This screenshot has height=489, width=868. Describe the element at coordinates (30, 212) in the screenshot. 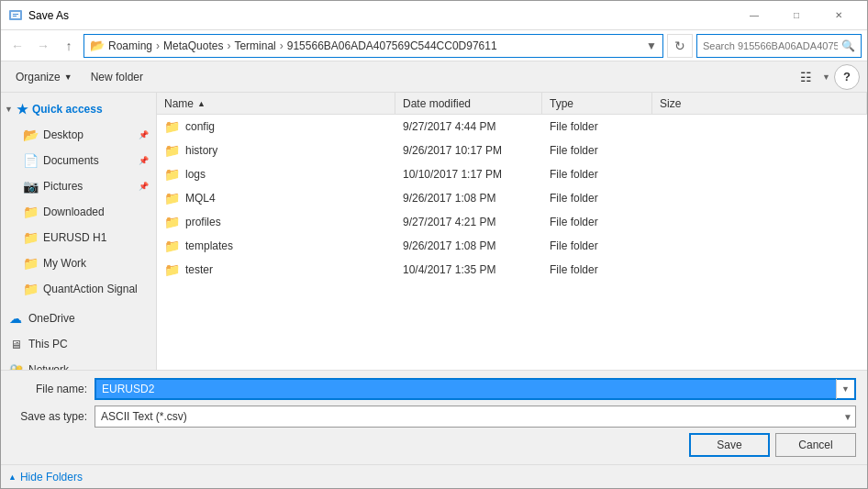

I see `downloaded-folder-icon: 📁` at that location.